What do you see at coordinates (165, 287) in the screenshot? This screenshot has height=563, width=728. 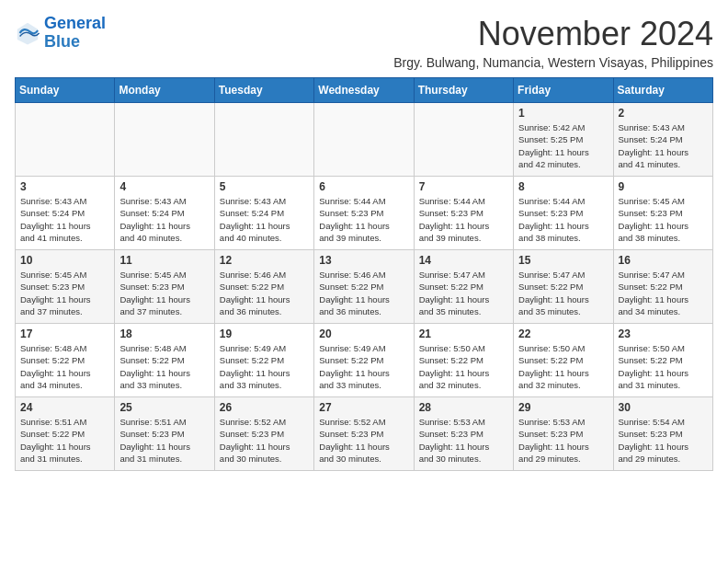 I see `calendar-cell: 11Sunrise: 5:45 AM Sunset: 5:23 PM Dayli…` at bounding box center [165, 287].